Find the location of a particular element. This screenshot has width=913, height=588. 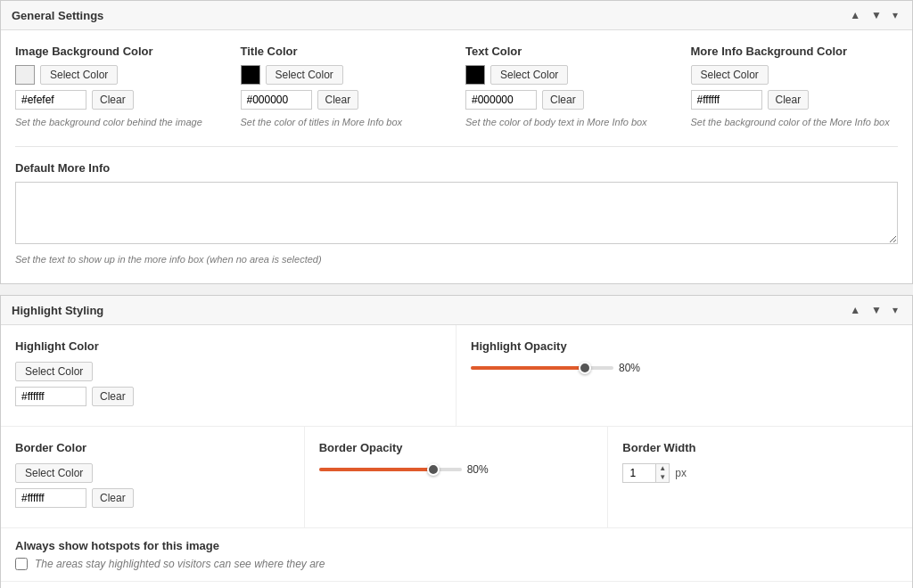

border-opacity-slider: 80% is located at coordinates (456, 470).